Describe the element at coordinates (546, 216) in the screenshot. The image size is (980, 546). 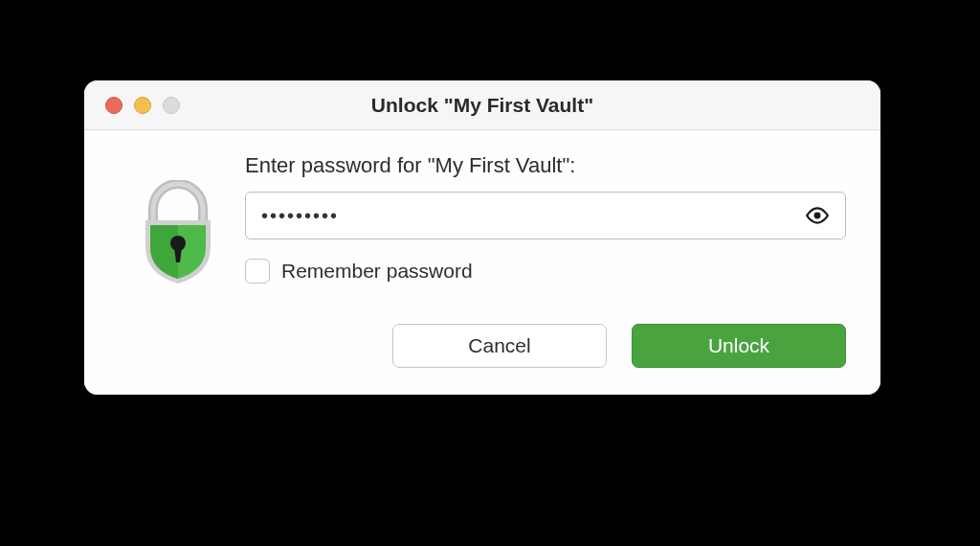
I see `password-input` at that location.